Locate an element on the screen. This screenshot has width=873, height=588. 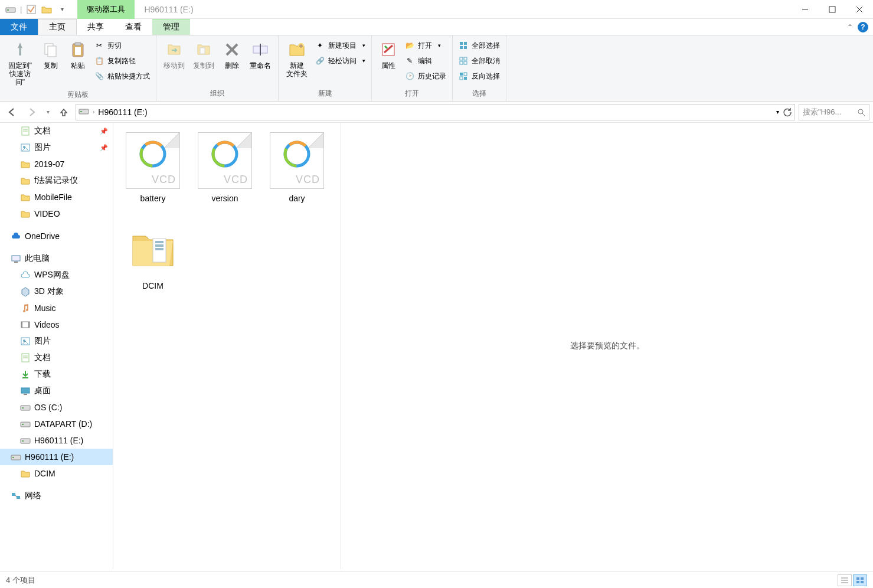
open-icon: 📂 is located at coordinates (410, 45).